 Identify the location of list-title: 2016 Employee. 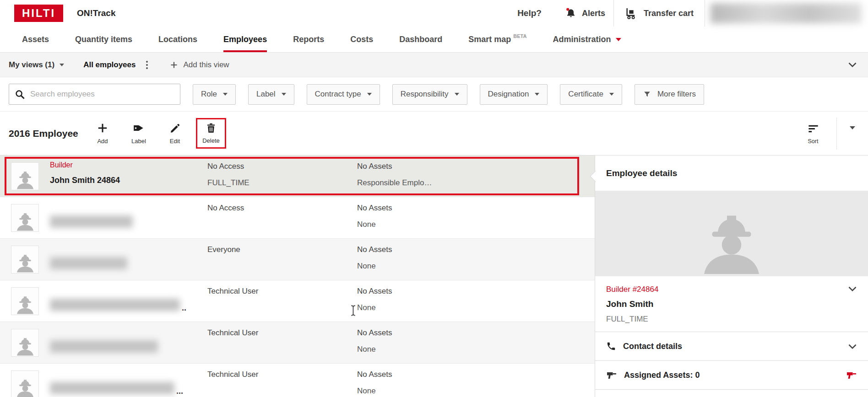
(48, 134).